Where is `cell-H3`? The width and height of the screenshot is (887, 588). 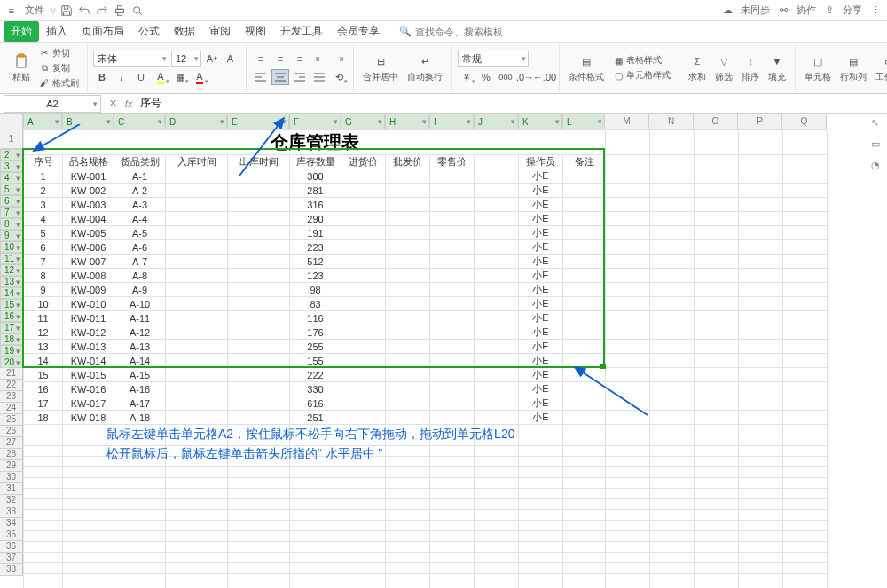 cell-H3 is located at coordinates (408, 176).